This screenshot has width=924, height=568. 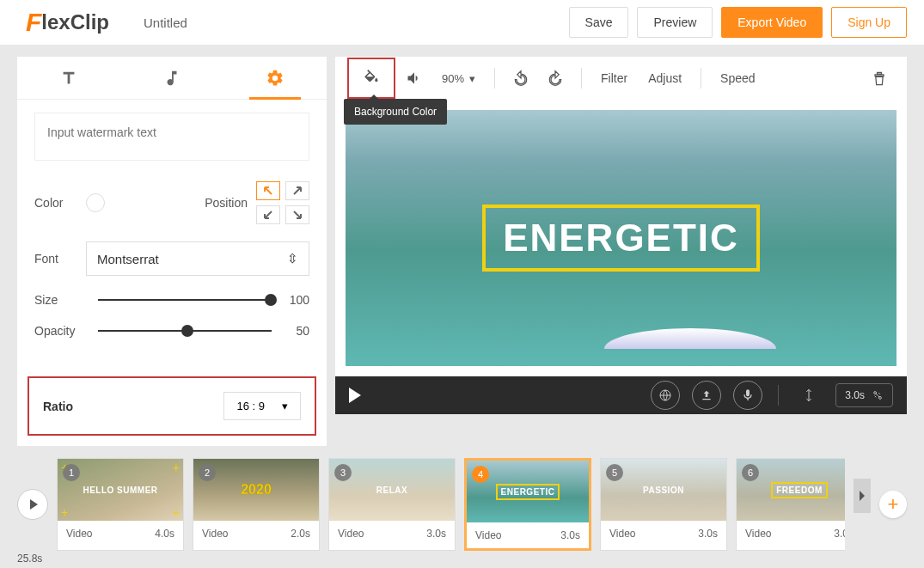 I want to click on position-label: Position, so click(x=226, y=203).